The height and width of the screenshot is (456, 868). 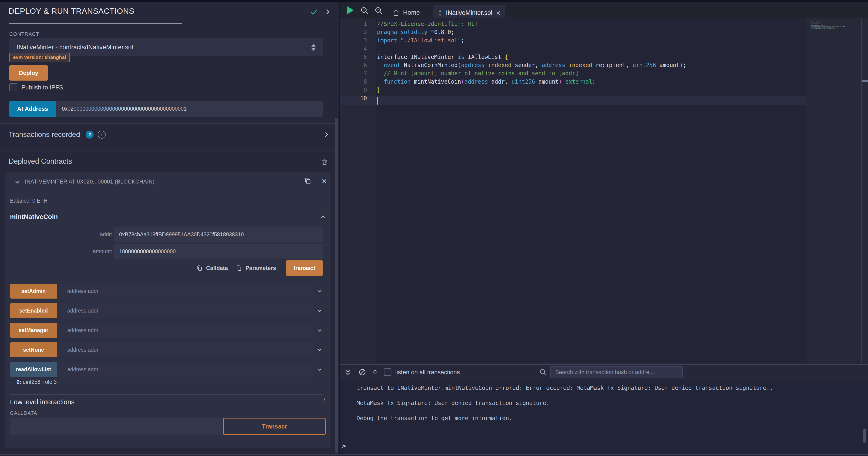 What do you see at coordinates (532, 57) in the screenshot?
I see `code-line: interface INativeMinter is IAllowList {` at bounding box center [532, 57].